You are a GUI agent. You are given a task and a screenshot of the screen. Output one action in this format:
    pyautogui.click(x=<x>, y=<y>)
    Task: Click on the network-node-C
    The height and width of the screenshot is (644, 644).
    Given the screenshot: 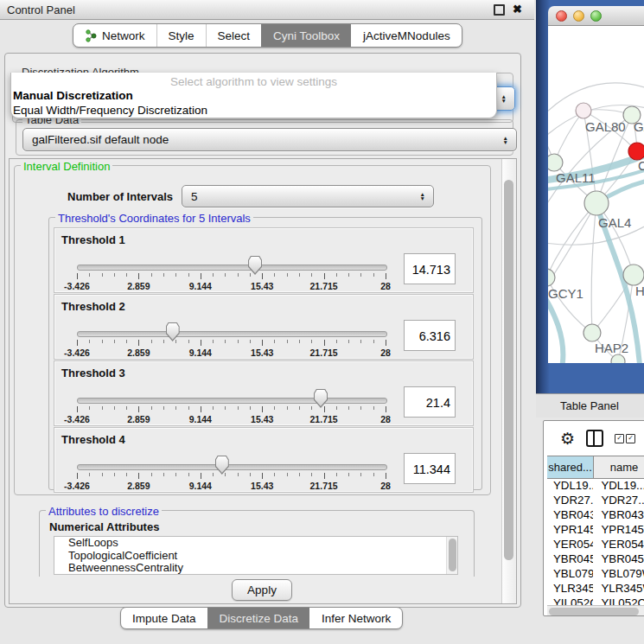 What is the action you would take?
    pyautogui.click(x=636, y=151)
    